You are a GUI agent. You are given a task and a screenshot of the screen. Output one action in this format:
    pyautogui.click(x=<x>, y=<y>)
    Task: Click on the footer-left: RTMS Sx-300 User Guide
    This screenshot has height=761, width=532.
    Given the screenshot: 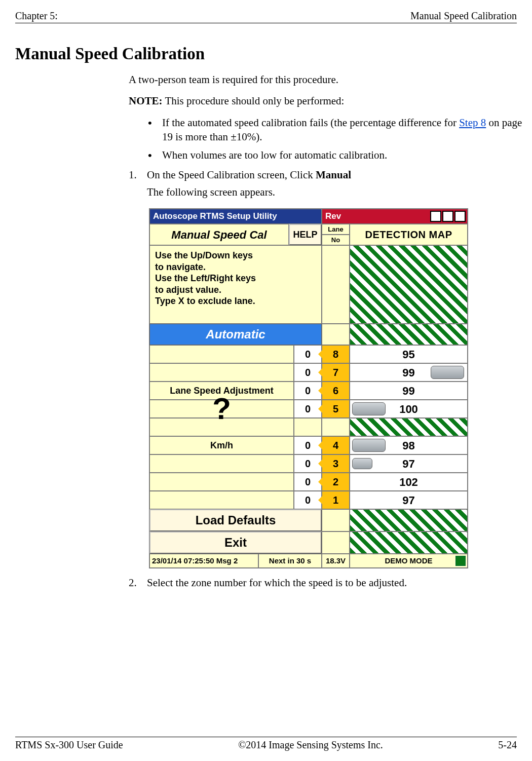 What is the action you would take?
    pyautogui.click(x=69, y=745)
    